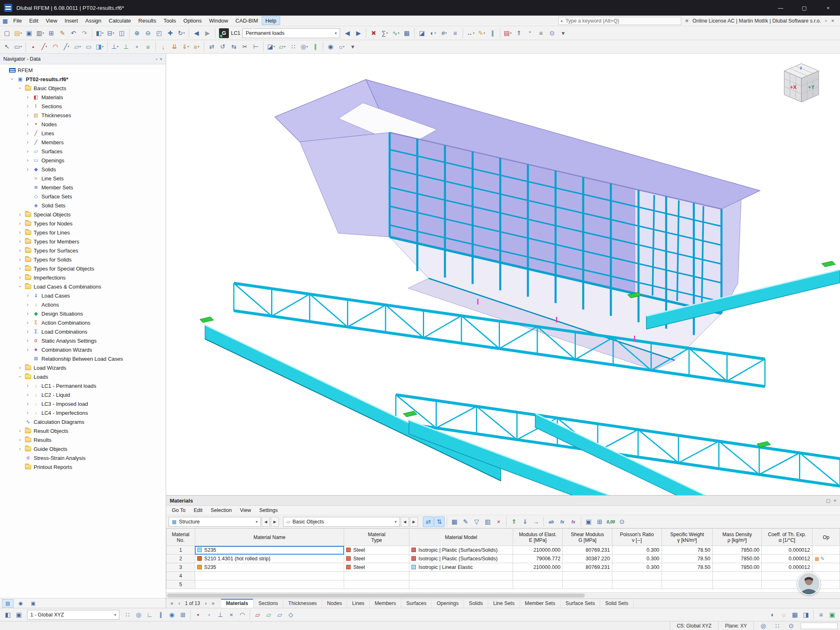 The height and width of the screenshot is (630, 840). What do you see at coordinates (835, 500) in the screenshot?
I see `materials-close-icon: ×` at bounding box center [835, 500].